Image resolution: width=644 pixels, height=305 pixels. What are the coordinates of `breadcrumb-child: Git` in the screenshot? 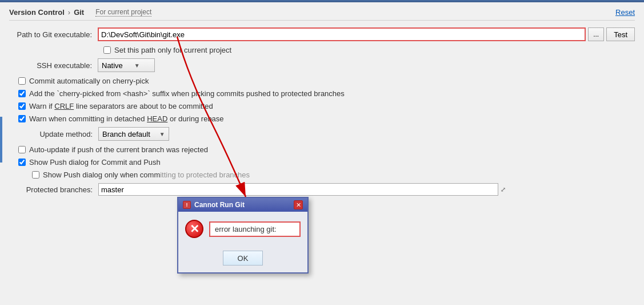 It's located at (79, 13).